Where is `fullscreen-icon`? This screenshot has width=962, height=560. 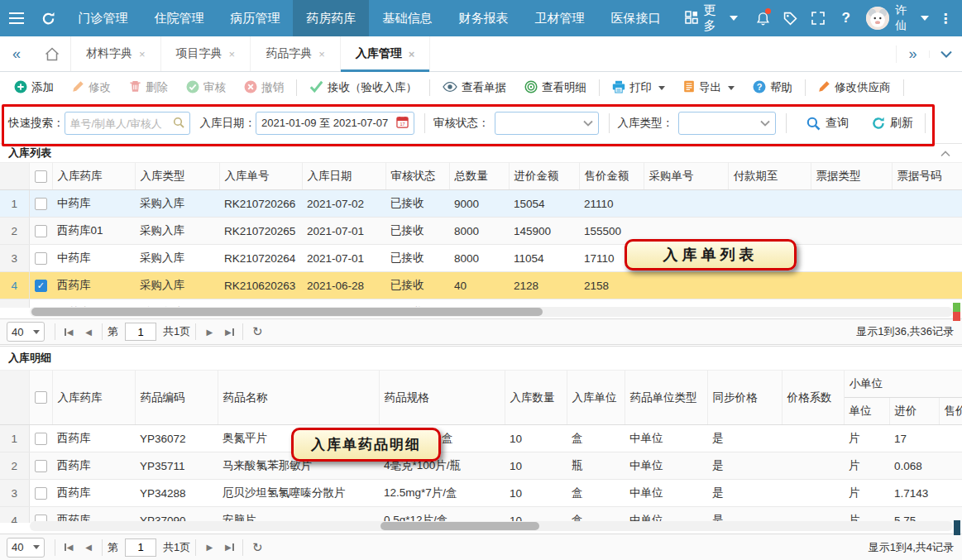
fullscreen-icon is located at coordinates (819, 18).